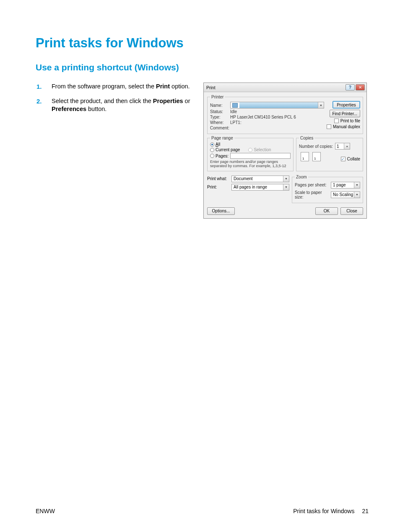  Describe the element at coordinates (69, 109) in the screenshot. I see `step-bold: Preferences` at that location.